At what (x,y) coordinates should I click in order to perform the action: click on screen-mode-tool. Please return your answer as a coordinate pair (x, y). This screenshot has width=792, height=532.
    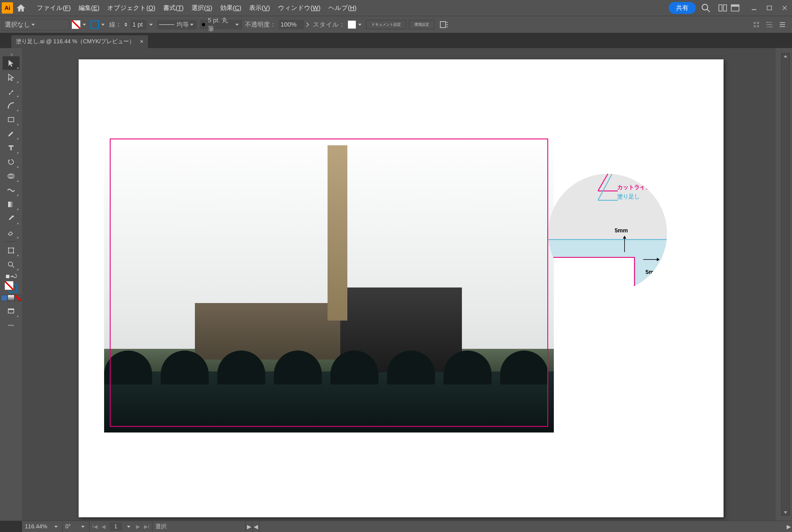
    Looking at the image, I should click on (11, 311).